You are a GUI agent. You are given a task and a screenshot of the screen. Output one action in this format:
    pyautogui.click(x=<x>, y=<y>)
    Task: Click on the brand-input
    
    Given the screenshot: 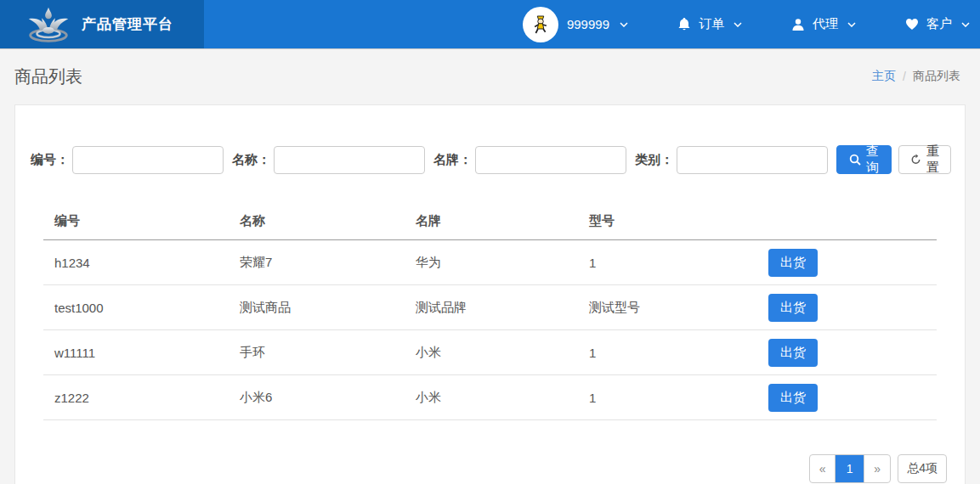 What is the action you would take?
    pyautogui.click(x=551, y=160)
    